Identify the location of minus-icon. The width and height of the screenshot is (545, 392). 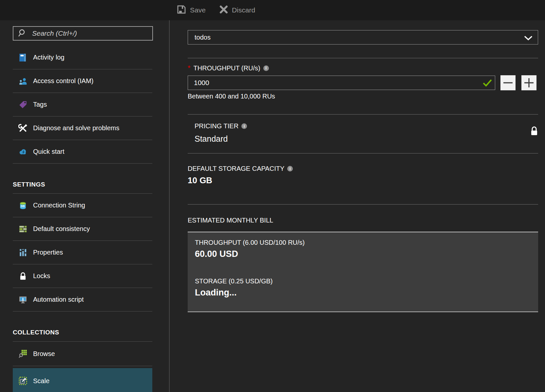
(508, 83).